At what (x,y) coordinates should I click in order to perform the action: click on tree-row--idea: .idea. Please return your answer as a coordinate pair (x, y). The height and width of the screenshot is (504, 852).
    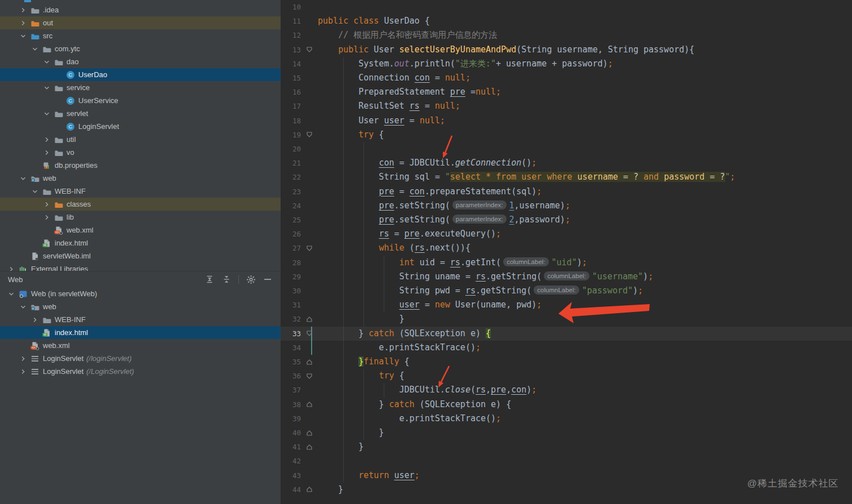
    Looking at the image, I should click on (150, 10).